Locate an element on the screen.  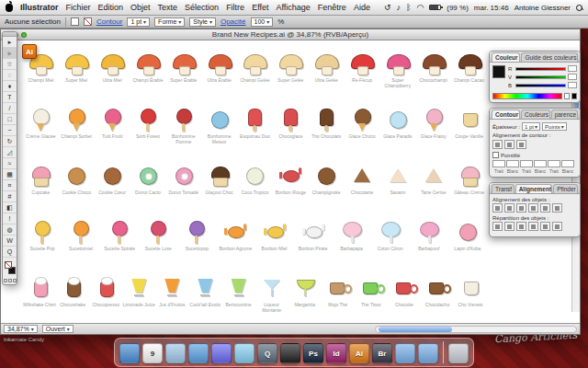
food-icon-g-teau-cr-me: Gâteau Crème is located at coordinates (469, 180).